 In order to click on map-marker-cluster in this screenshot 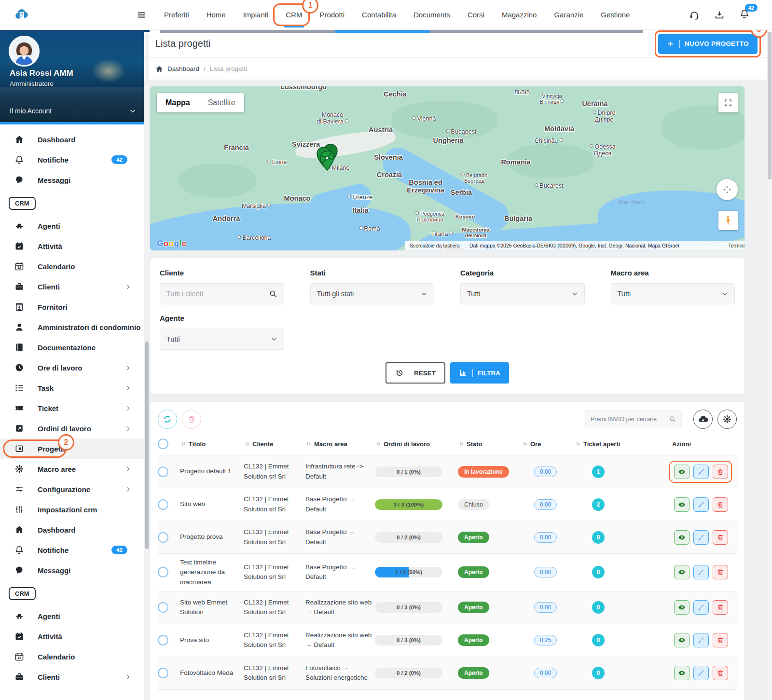, I will do `click(327, 160)`.